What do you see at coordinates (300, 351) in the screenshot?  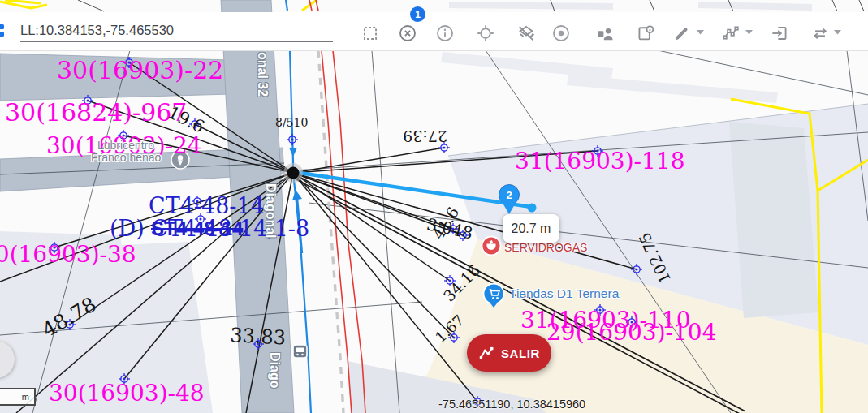 I see `bus-stop-icon` at bounding box center [300, 351].